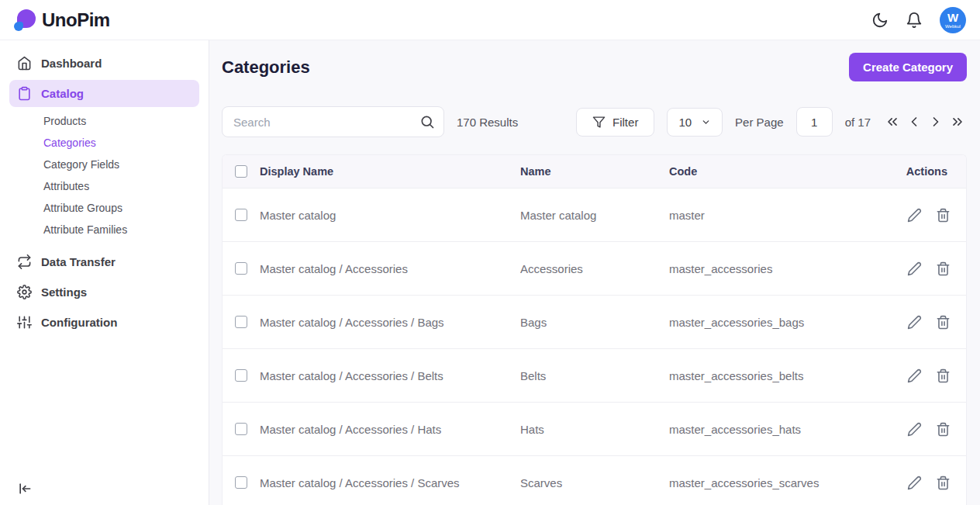  What do you see at coordinates (595, 171) in the screenshot?
I see `column-header-name: Name` at bounding box center [595, 171].